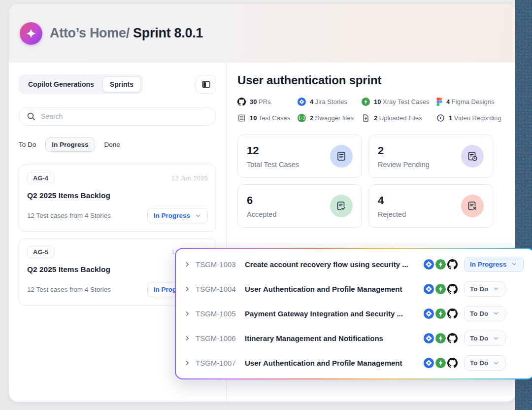 Image resolution: width=532 pixels, height=410 pixels. What do you see at coordinates (122, 84) in the screenshot?
I see `tab-sprints: Sprints` at bounding box center [122, 84].